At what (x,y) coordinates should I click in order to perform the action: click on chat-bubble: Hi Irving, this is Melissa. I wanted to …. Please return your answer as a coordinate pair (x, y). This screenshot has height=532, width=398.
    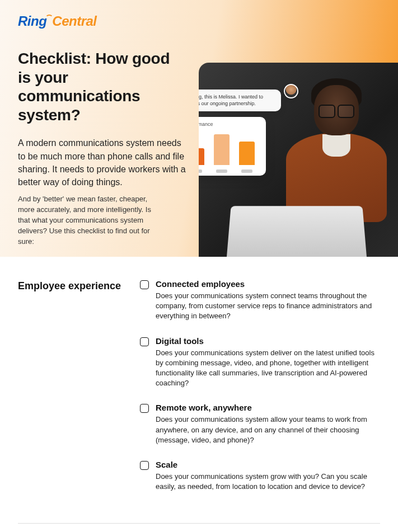
    Looking at the image, I should click on (240, 101).